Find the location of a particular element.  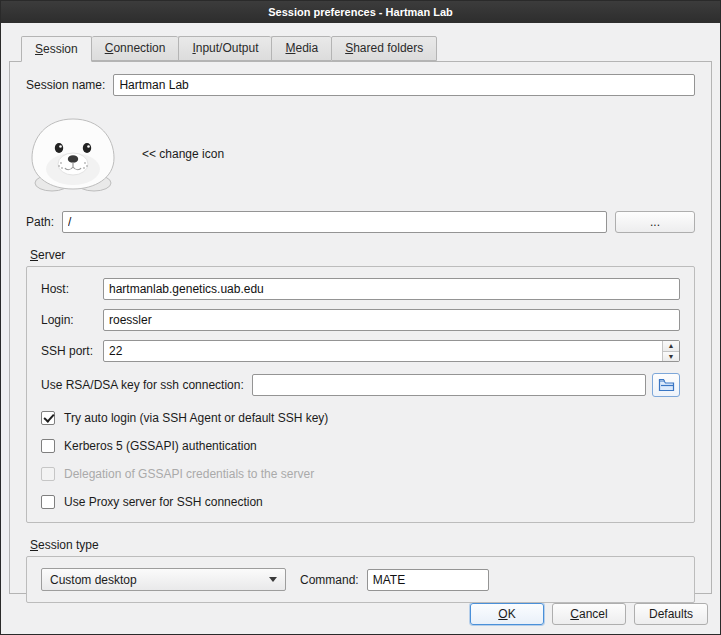

proxy-checkbox is located at coordinates (48, 502).